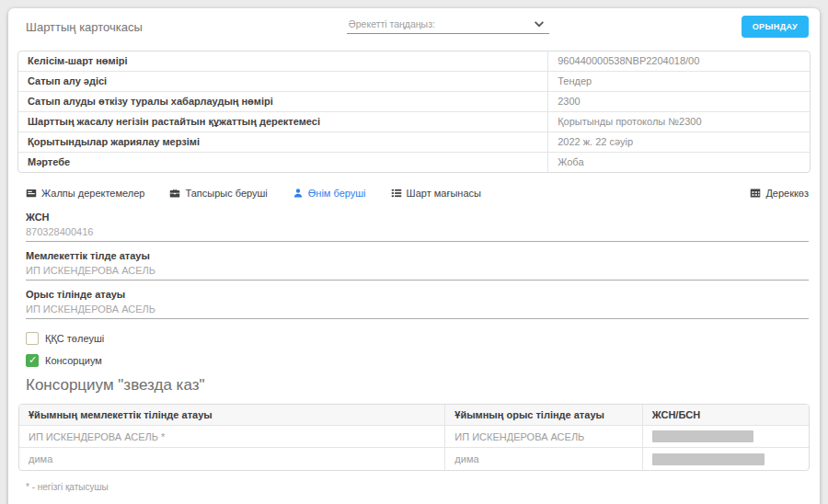  I want to click on column-header: Ұйымның мемлекеттік тілінде атауы, so click(232, 416).